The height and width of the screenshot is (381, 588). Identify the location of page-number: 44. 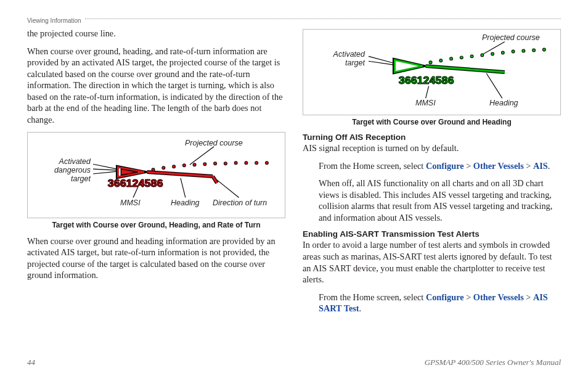
(31, 363).